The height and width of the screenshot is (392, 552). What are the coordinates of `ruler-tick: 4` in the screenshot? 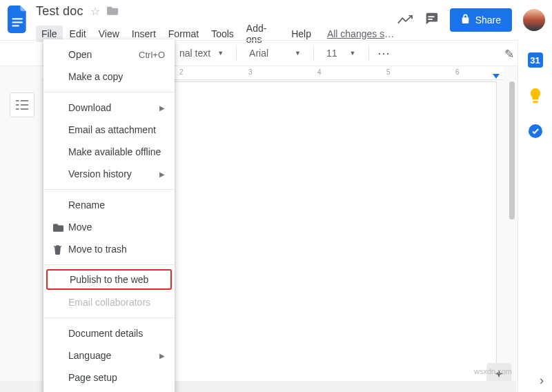 It's located at (319, 72).